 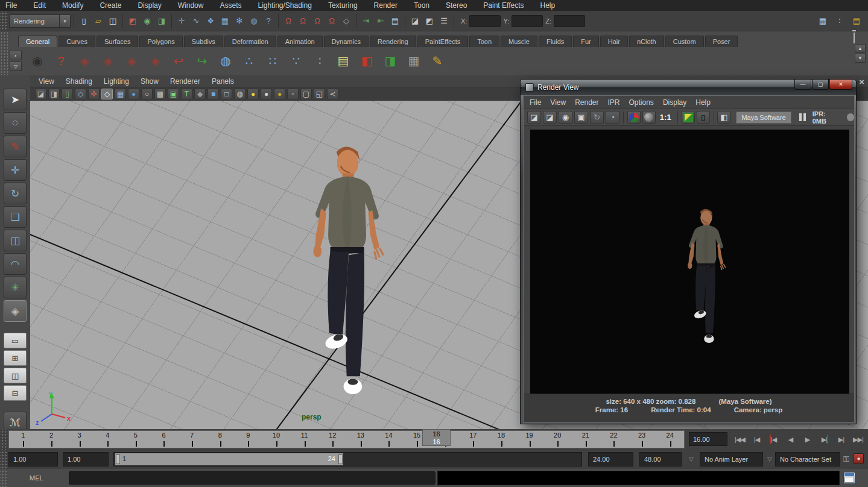 I want to click on transparency-cube-icon: □, so click(x=227, y=94).